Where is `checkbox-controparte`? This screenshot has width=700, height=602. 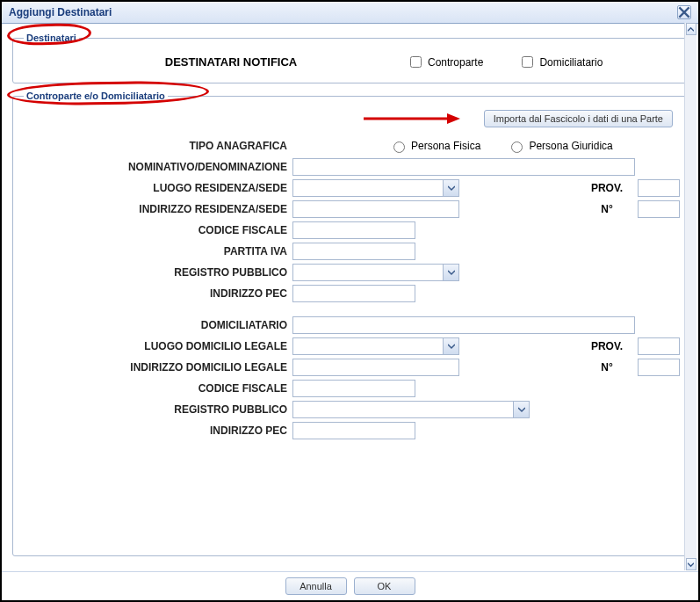
checkbox-controparte is located at coordinates (416, 62).